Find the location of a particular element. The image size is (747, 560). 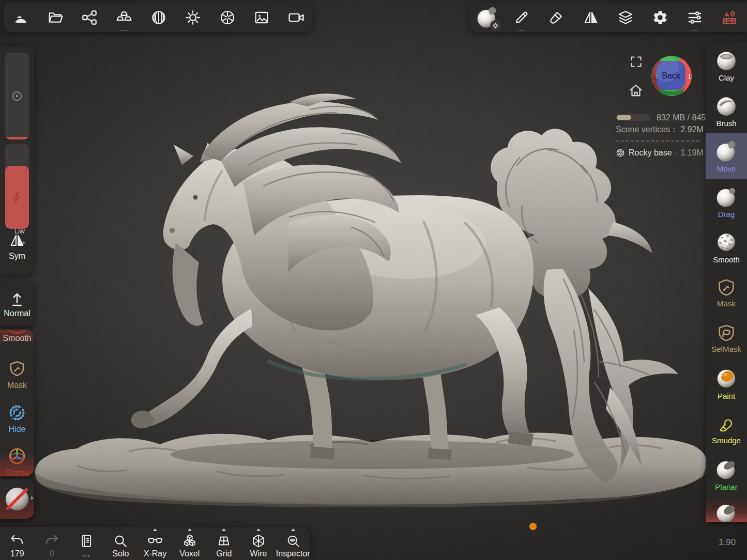

nomad-logo-icon is located at coordinates (21, 18).